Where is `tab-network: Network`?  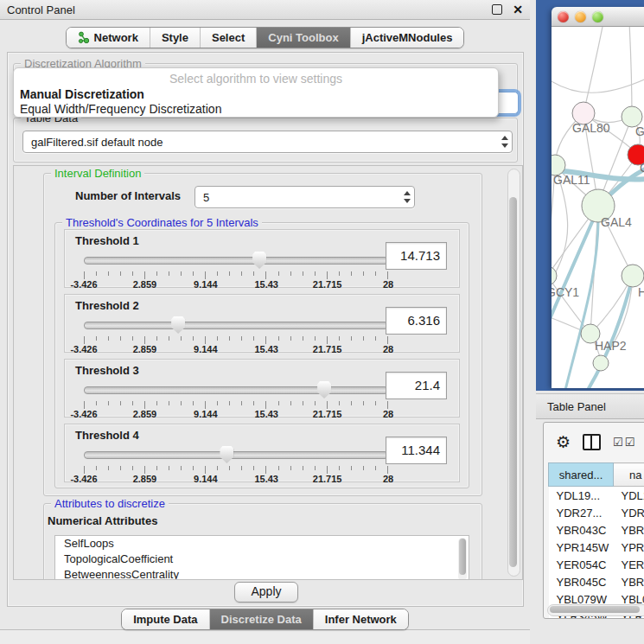 tab-network: Network is located at coordinates (108, 38).